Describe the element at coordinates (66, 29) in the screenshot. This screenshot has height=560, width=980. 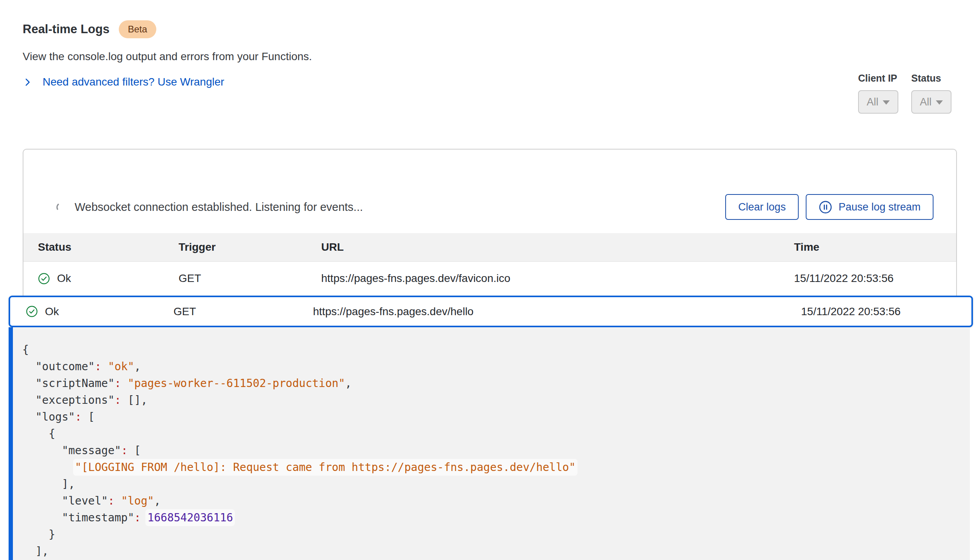
I see `page-title: Real-time Logs` at that location.